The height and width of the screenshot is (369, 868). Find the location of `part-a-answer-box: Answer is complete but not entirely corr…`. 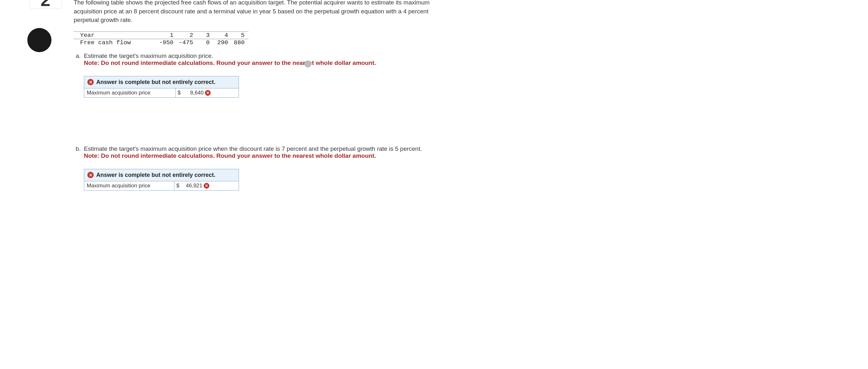

part-a-answer-box: Answer is complete but not entirely corr… is located at coordinates (161, 87).